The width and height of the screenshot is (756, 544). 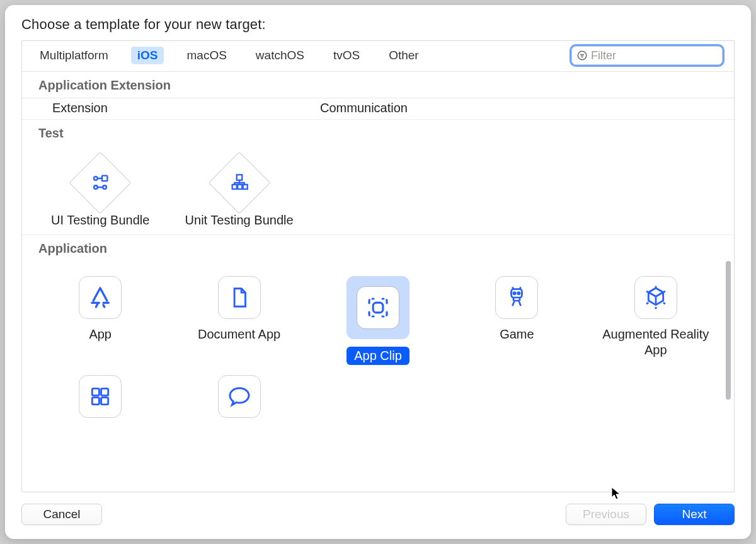 I want to click on template-label: Augmented Reality App, so click(x=656, y=342).